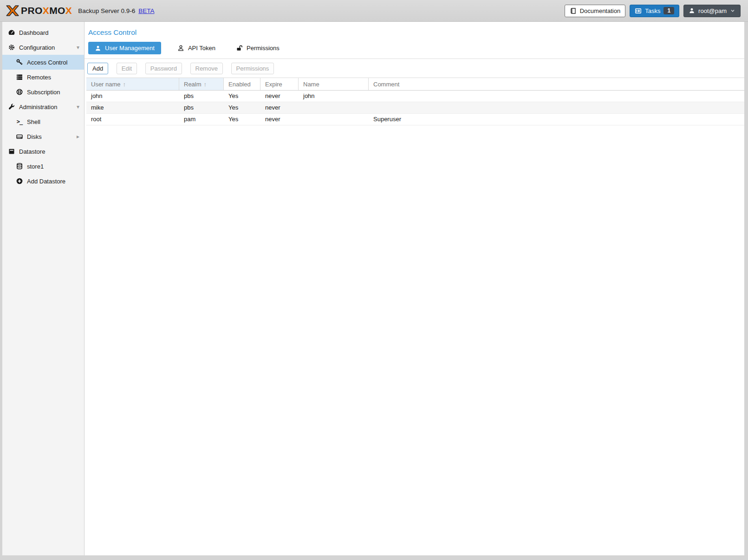  What do you see at coordinates (202, 119) in the screenshot?
I see `cell-realm: pam` at bounding box center [202, 119].